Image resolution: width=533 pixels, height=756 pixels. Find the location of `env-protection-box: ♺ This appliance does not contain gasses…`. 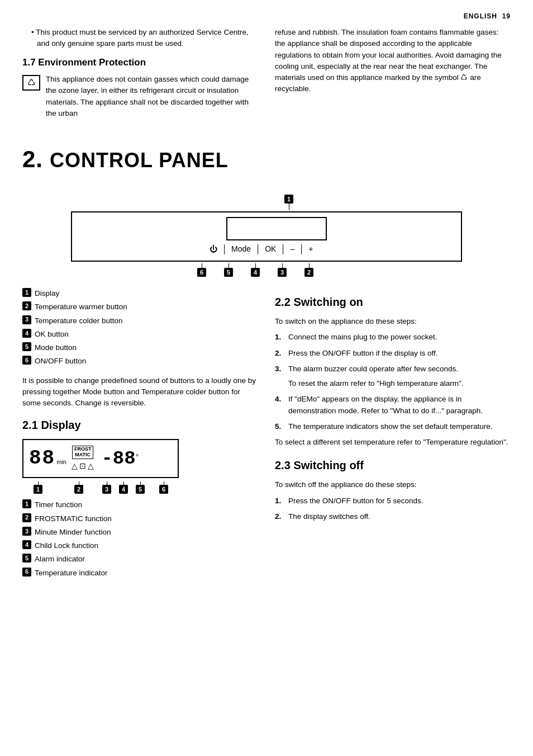

env-protection-box: ♺ This appliance does not contain gasses… is located at coordinates (140, 96).